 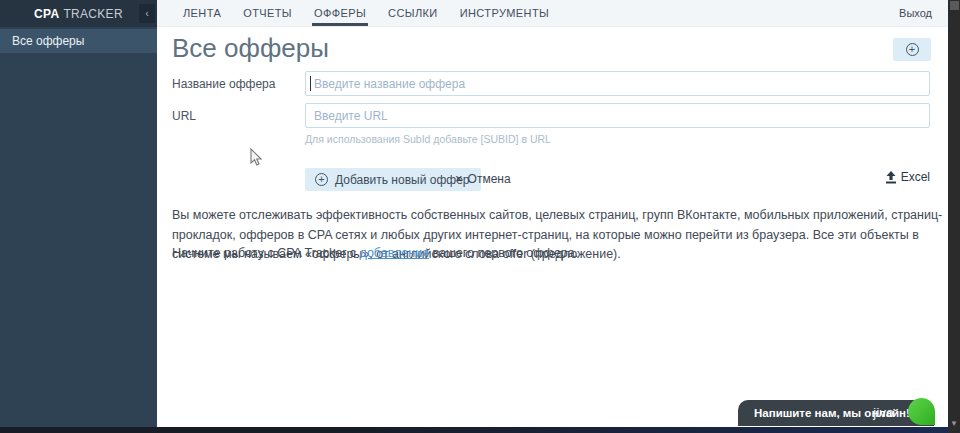 What do you see at coordinates (78, 41) in the screenshot?
I see `sidebar-item-all-offers: Все офферы` at bounding box center [78, 41].